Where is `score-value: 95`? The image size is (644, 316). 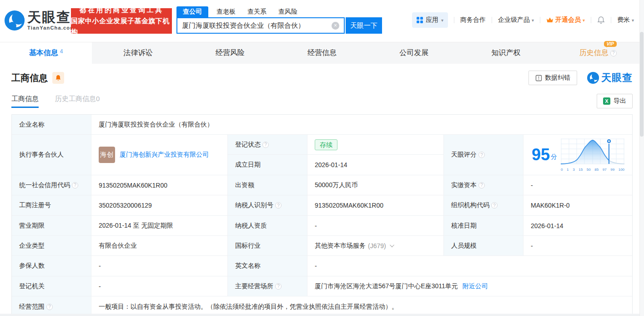
score-value: 95 is located at coordinates (541, 155).